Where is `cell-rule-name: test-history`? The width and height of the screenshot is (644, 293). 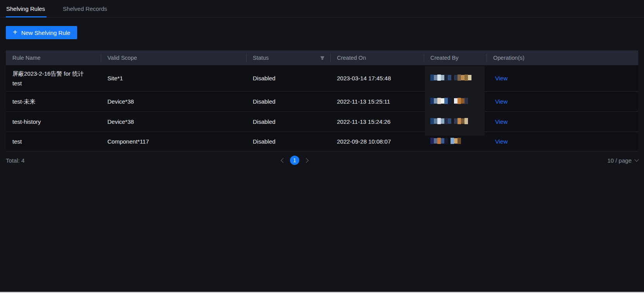
cell-rule-name: test-history is located at coordinates (54, 122).